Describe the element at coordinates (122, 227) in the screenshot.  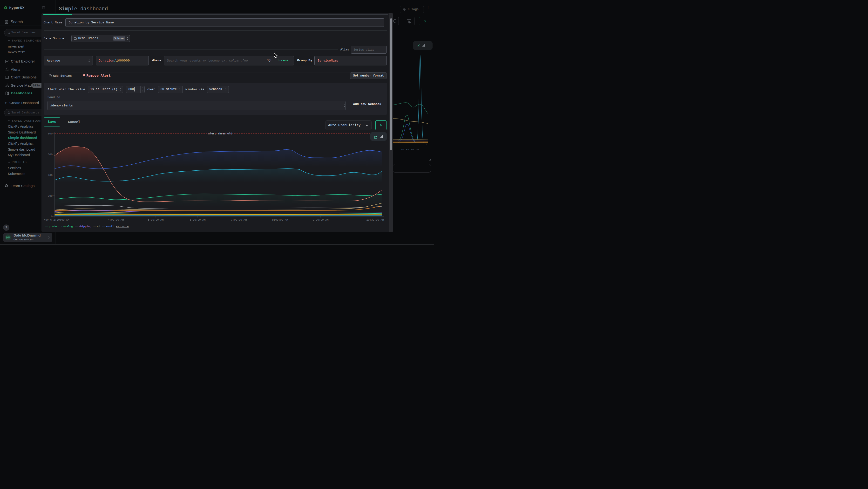
I see `svg-text: +12 more` at that location.